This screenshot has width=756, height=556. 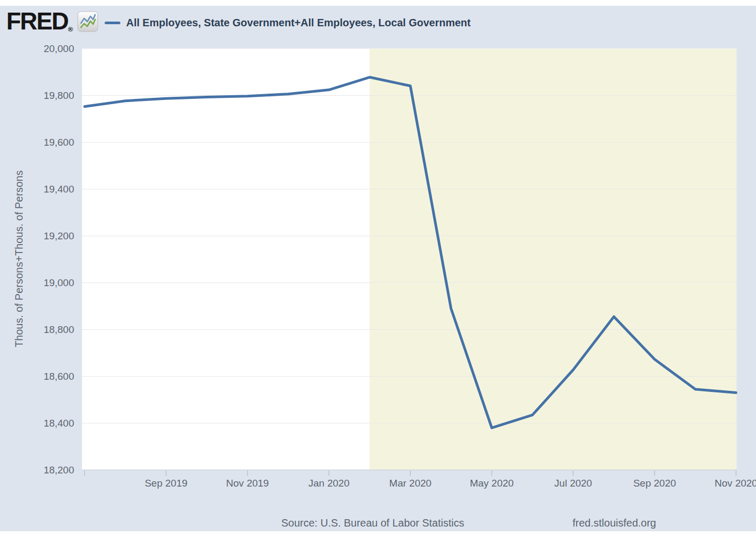 I want to click on legend-line-sample, so click(x=113, y=23).